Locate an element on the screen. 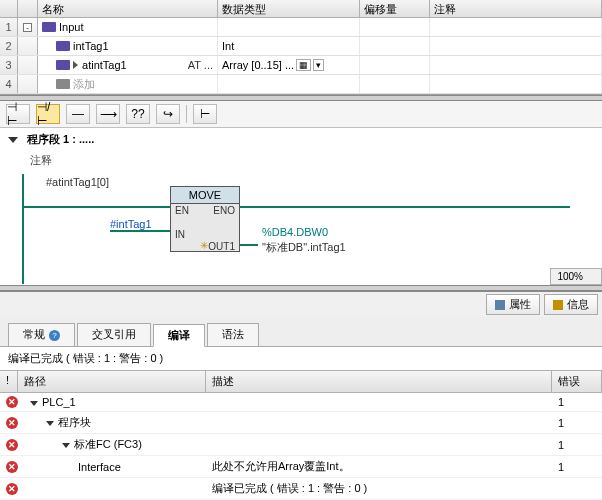 This screenshot has width=602, height=500. tb-branch: — is located at coordinates (78, 114).